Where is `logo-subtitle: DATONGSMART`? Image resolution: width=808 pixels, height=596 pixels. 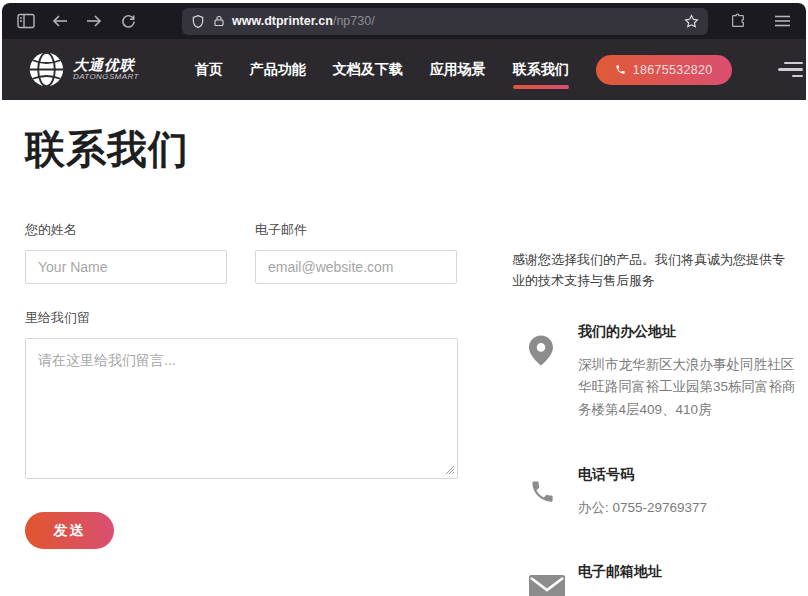
logo-subtitle: DATONGSMART is located at coordinates (106, 77).